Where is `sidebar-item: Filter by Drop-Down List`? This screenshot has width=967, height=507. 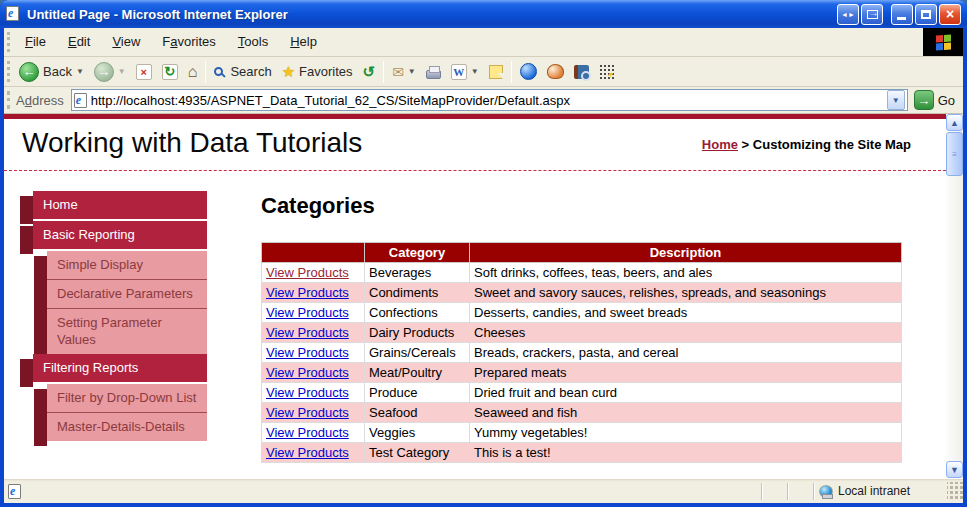
sidebar-item: Filter by Drop-Down List is located at coordinates (120, 398).